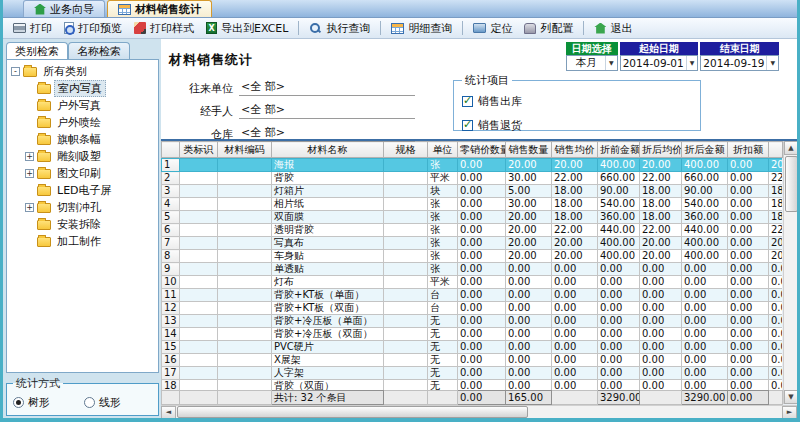  I want to click on tree-item: -所有类别, so click(82, 72).